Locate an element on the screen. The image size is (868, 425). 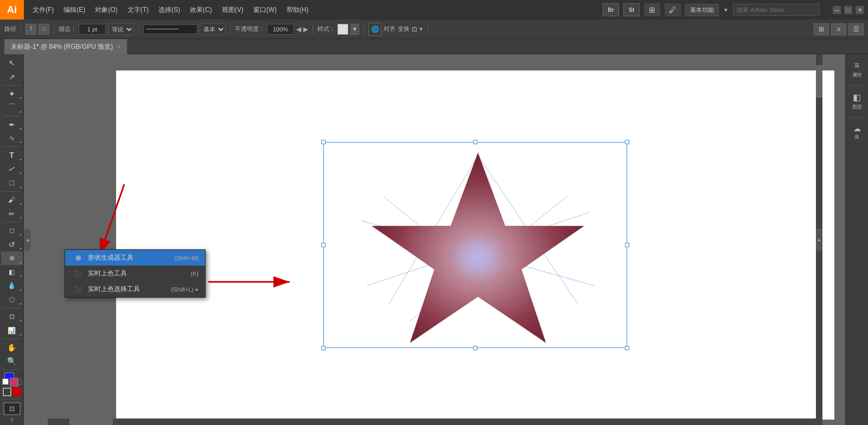
libraries-panel-btn: ☁ 库 is located at coordinates (857, 132).